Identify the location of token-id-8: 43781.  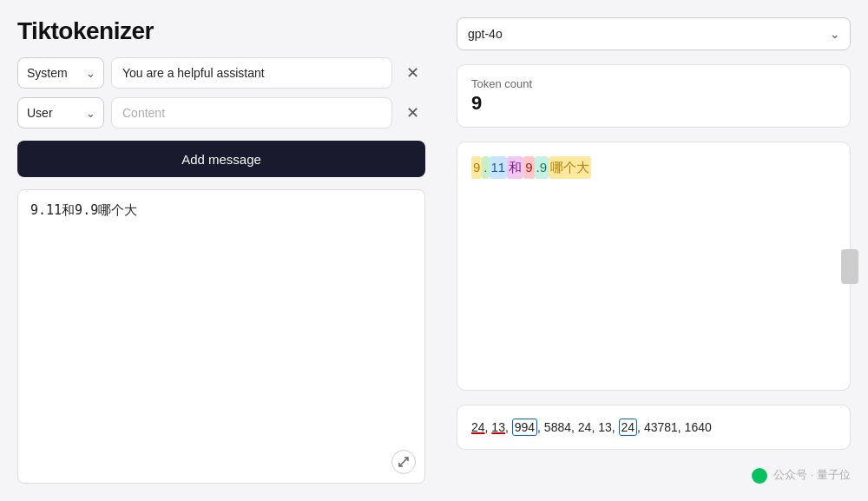
(661, 427).